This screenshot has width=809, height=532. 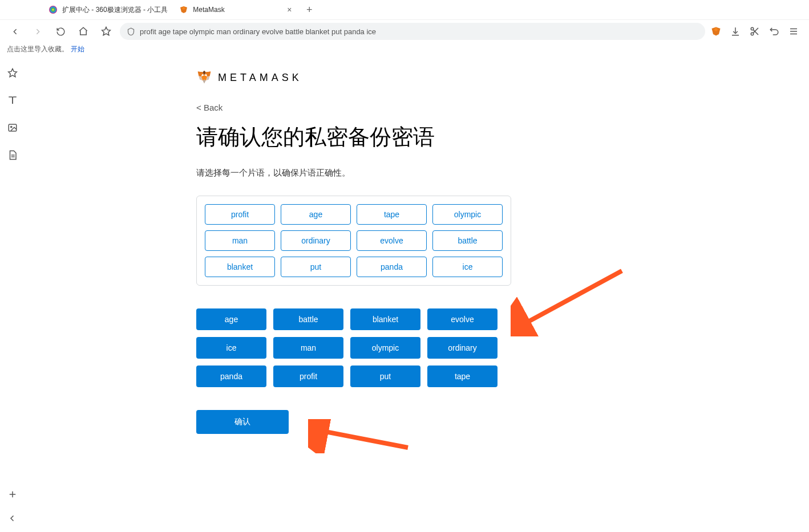 I want to click on metamask-fox-icon, so click(x=204, y=78).